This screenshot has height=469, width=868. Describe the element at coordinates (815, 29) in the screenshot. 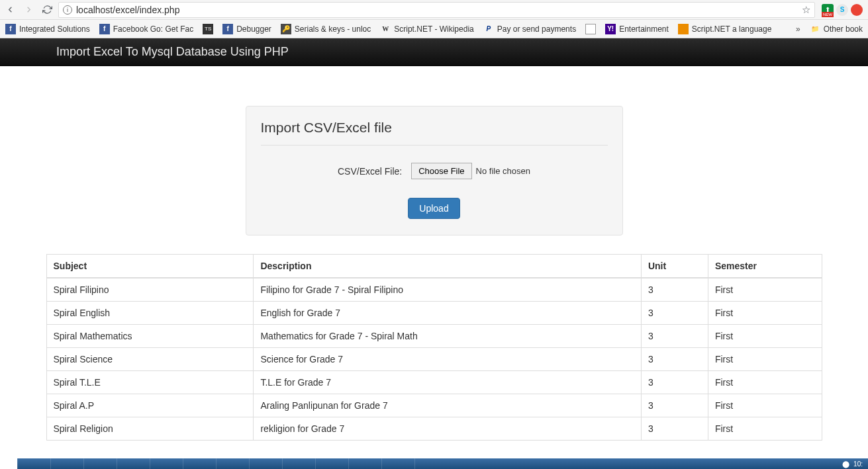

I see `folder-icon: 📁` at that location.